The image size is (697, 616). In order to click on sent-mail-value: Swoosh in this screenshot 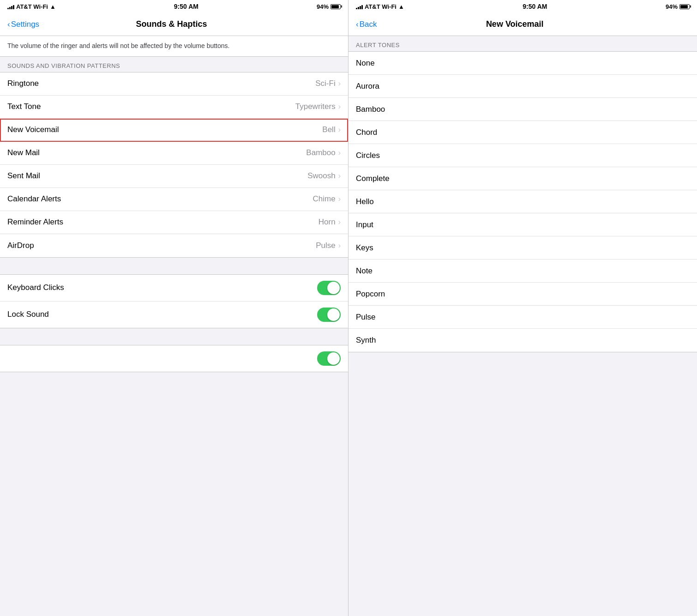, I will do `click(321, 176)`.